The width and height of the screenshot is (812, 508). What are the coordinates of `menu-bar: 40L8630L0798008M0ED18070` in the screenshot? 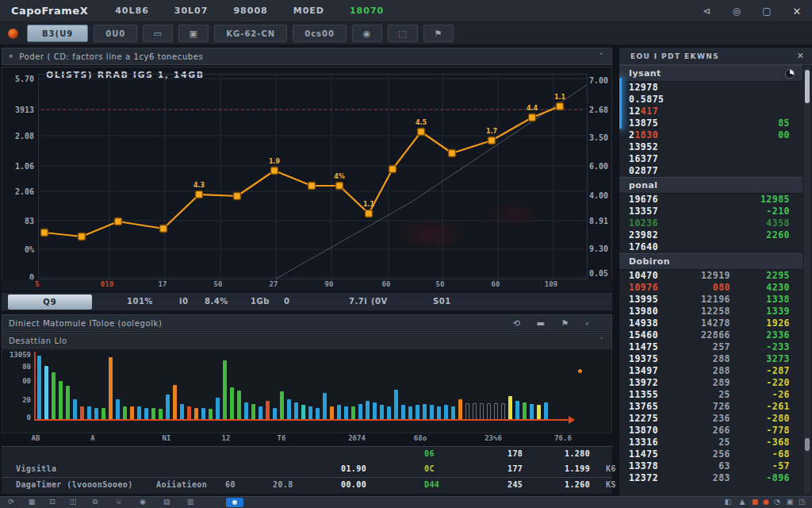 It's located at (249, 11).